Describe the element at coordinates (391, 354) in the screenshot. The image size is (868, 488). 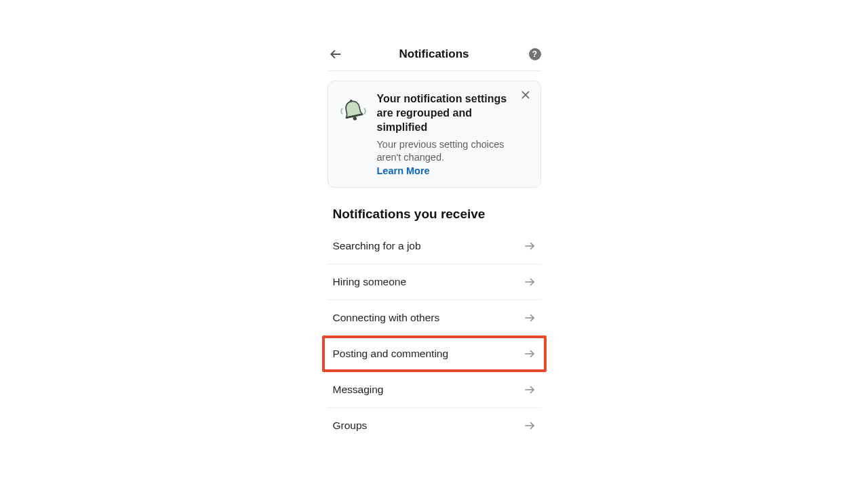
I see `row-label: Posting and commenting` at that location.